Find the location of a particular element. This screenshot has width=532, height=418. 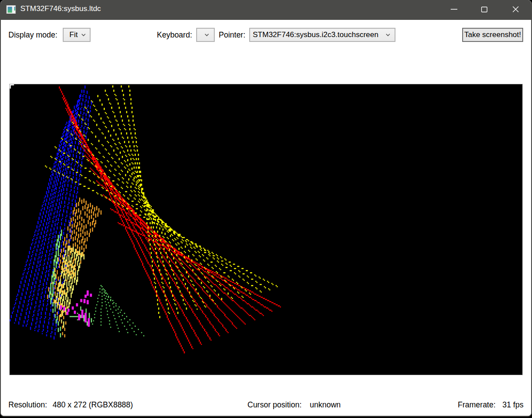

cursor-position-label: Cursor position: is located at coordinates (275, 405).